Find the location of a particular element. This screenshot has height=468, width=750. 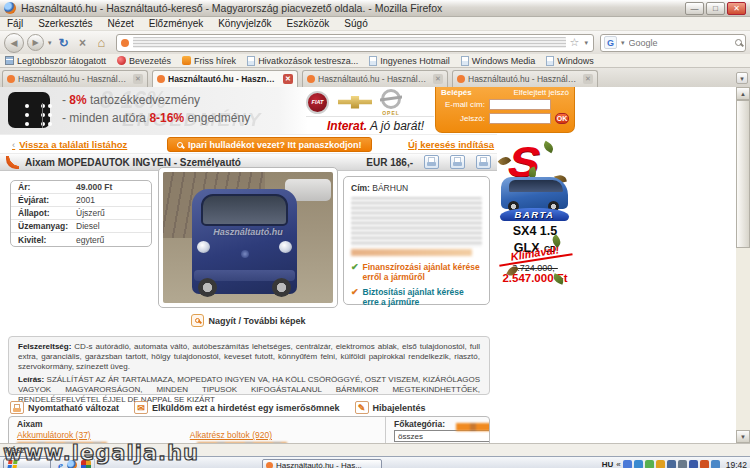

menu-edit: Szerkesztés is located at coordinates (65, 24).